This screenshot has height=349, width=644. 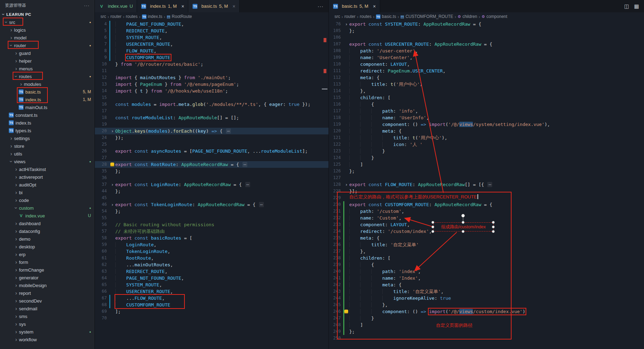 I want to click on code-line-237: 237 },, so click(x=486, y=251).